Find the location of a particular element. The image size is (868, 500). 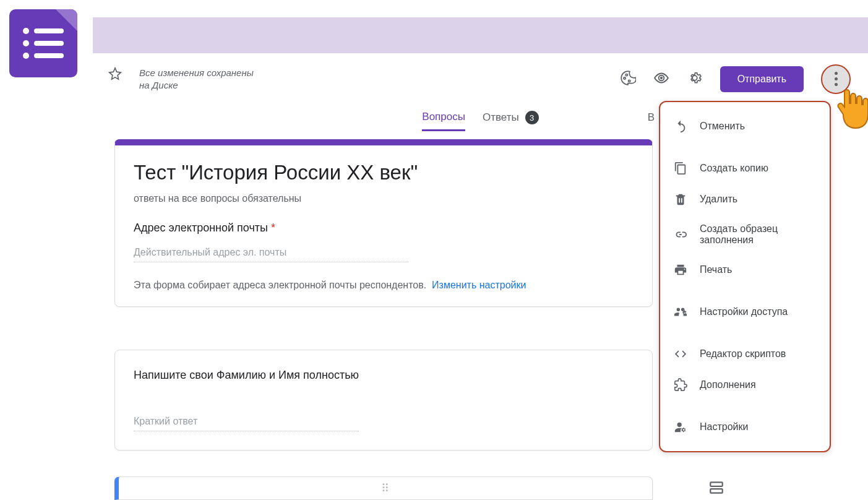

menu-label: Настройки is located at coordinates (724, 427).